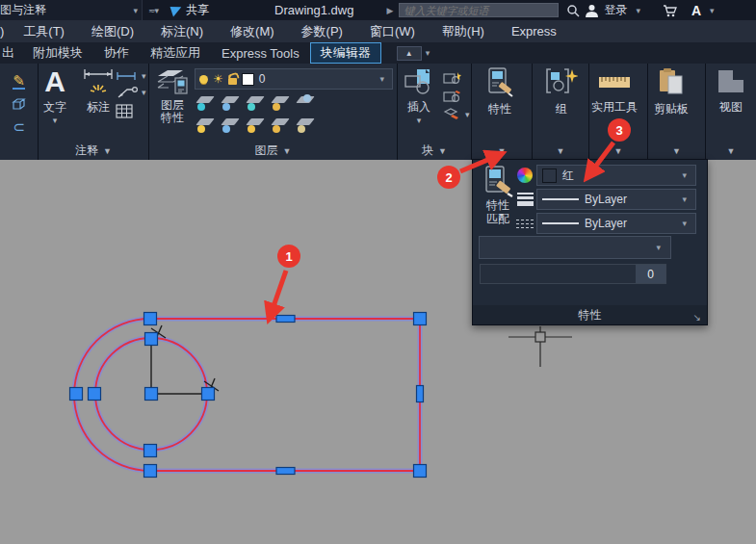 Image resolution: width=756 pixels, height=544 pixels. I want to click on tab-collaborate: 协作, so click(117, 53).